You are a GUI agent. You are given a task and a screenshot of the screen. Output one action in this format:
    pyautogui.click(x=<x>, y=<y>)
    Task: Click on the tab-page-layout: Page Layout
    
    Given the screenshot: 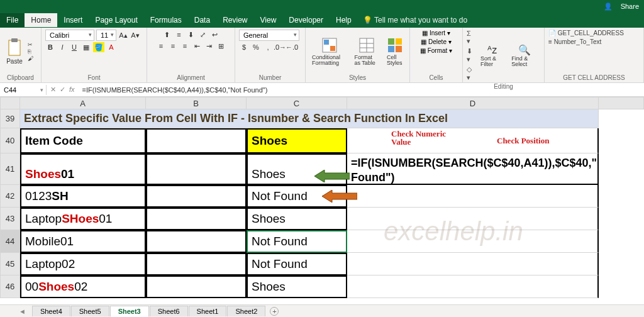 What is the action you would take?
    pyautogui.click(x=116, y=20)
    